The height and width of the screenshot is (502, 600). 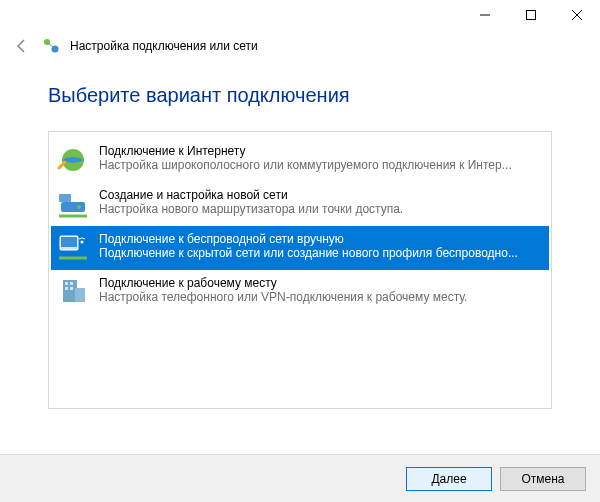 What do you see at coordinates (320, 195) in the screenshot?
I see `option-title: Создание и настройка новой сети` at bounding box center [320, 195].